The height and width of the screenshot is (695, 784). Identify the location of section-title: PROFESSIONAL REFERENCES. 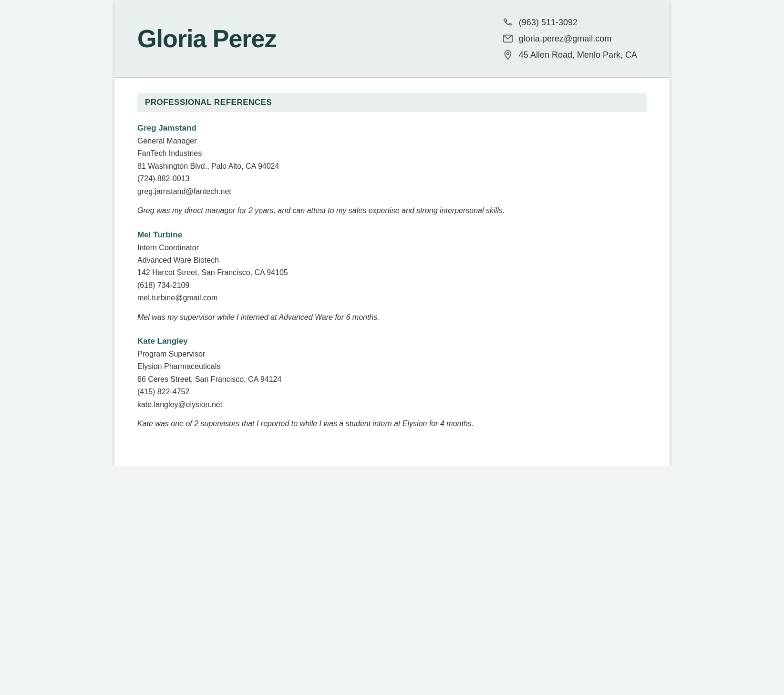
(208, 102).